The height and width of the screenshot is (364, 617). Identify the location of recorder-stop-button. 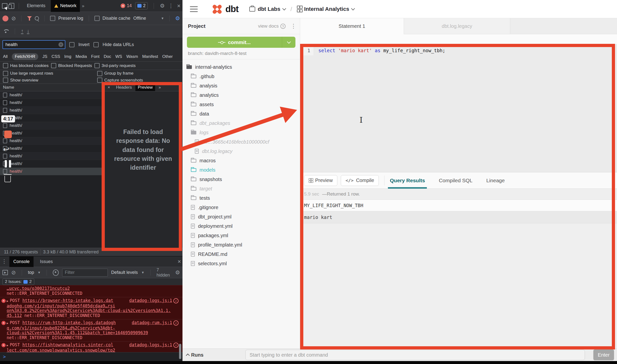
(8, 134).